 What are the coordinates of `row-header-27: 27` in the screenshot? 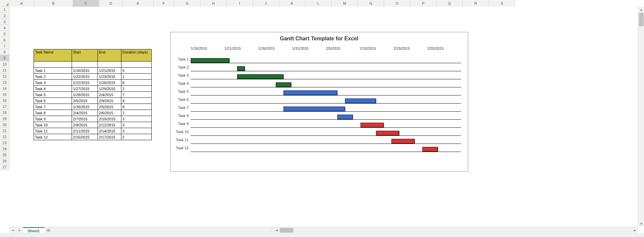 It's located at (5, 167).